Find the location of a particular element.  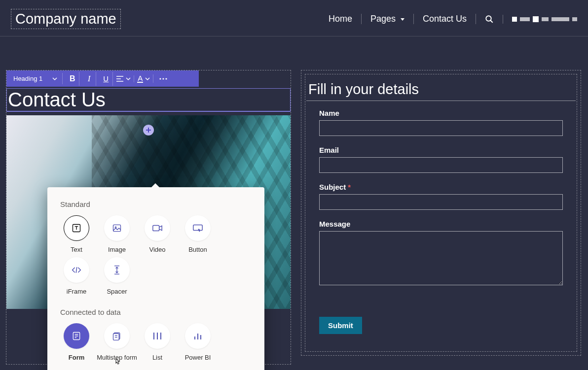

component-video: Video is located at coordinates (157, 235).